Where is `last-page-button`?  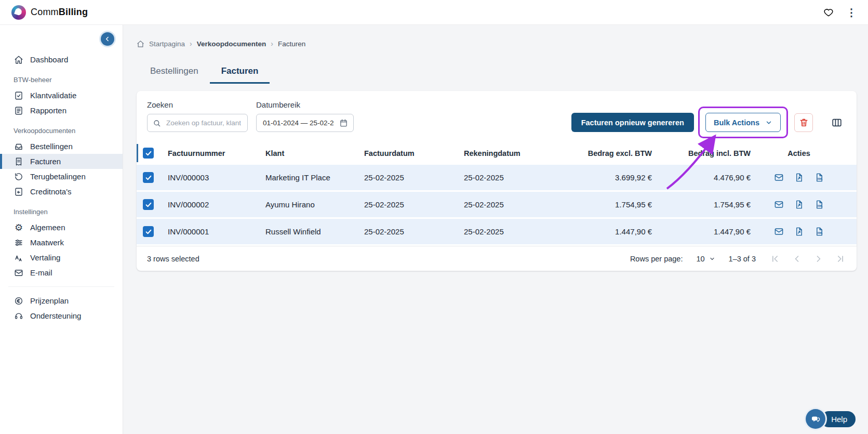 last-page-button is located at coordinates (840, 259).